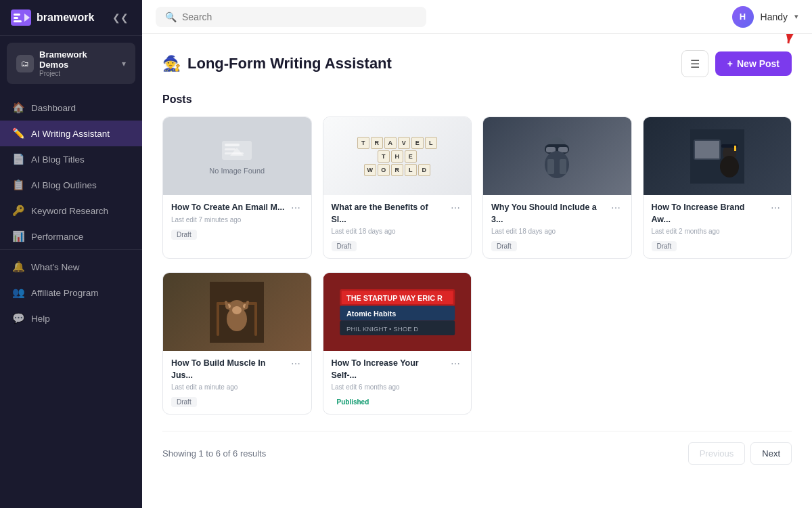 The image size is (812, 508). What do you see at coordinates (299, 17) in the screenshot?
I see `search-input` at bounding box center [299, 17].